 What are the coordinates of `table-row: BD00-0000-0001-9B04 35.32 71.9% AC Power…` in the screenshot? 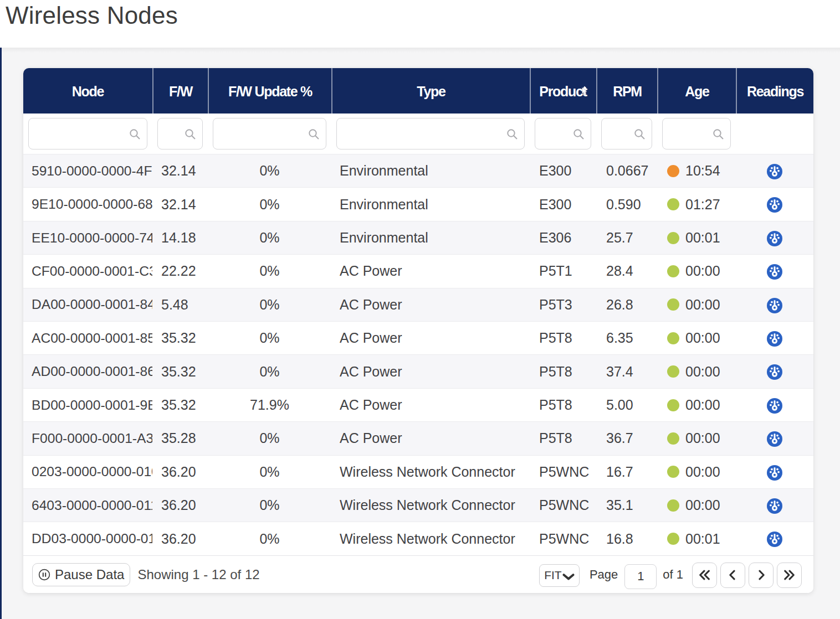 It's located at (418, 405).